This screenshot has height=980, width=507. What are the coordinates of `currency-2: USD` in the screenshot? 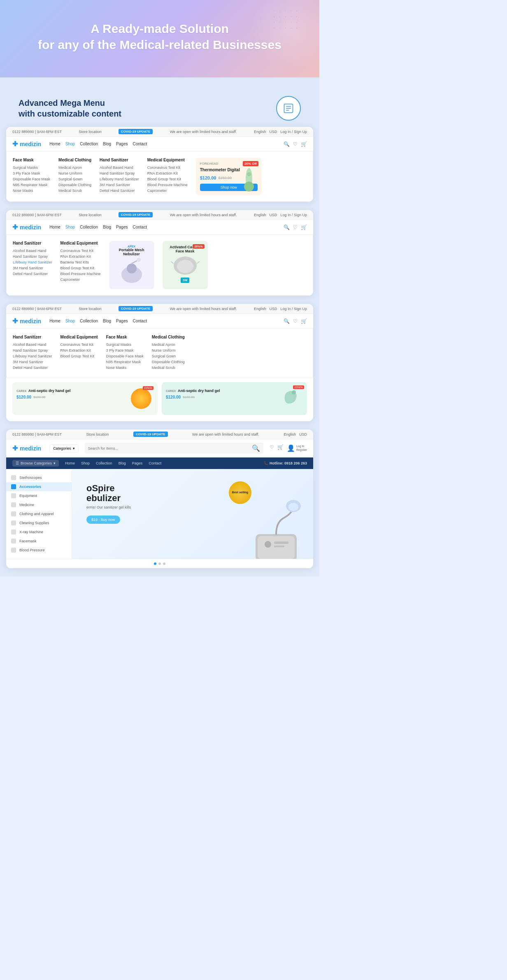 It's located at (273, 215).